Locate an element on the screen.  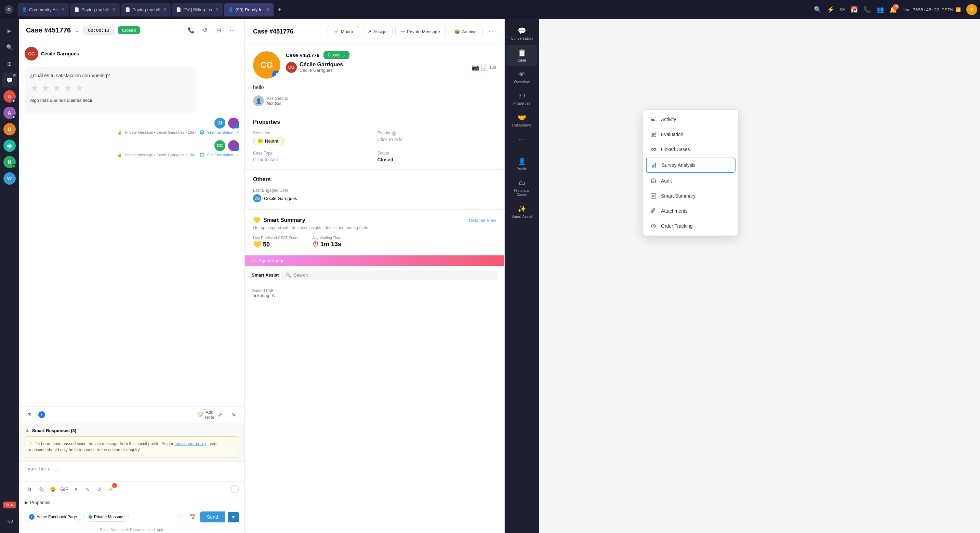
tab-close-ready: ✕ is located at coordinates (268, 10).